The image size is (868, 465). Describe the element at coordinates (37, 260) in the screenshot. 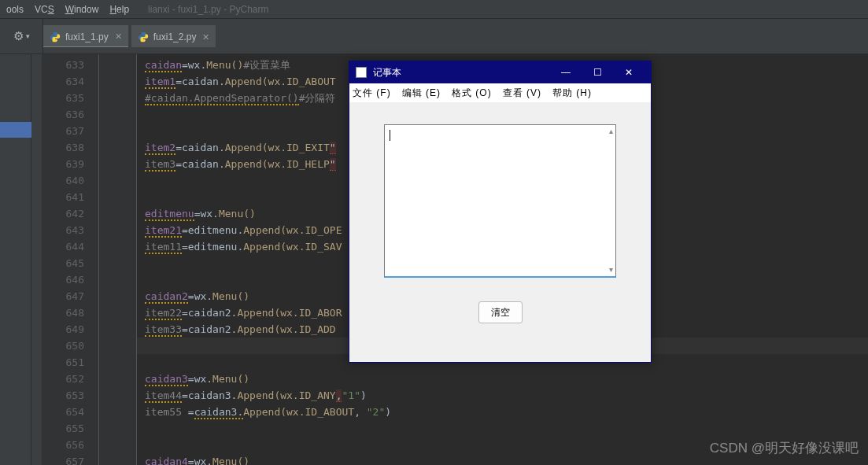

I see `tool-window-stripe` at that location.